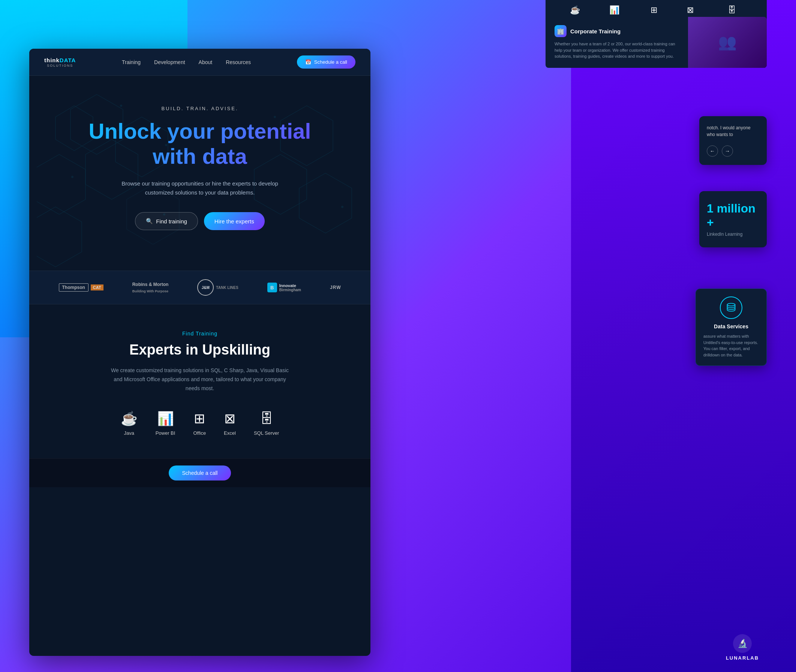 This screenshot has width=796, height=672. Describe the element at coordinates (284, 287) in the screenshot. I see `logo-innovate: B Innovate Birmingham` at that location.